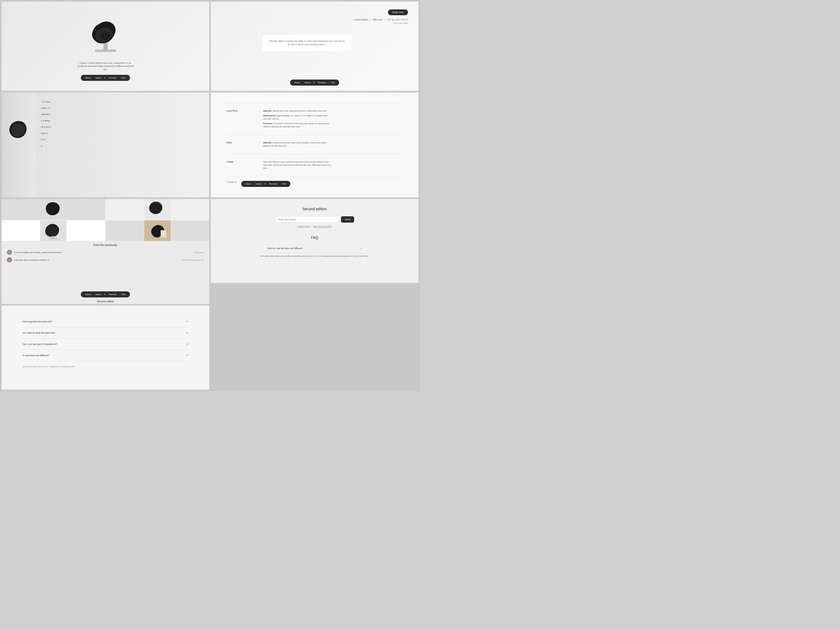 Image resolution: width=840 pixels, height=630 pixels. I want to click on nav-faq-specs: FAQ, so click(284, 184).